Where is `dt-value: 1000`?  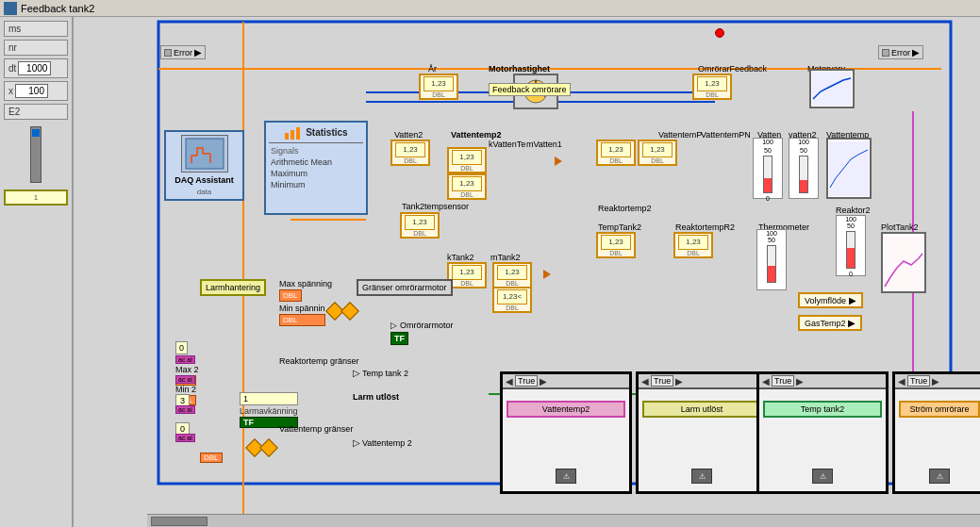 dt-value: 1000 is located at coordinates (34, 68).